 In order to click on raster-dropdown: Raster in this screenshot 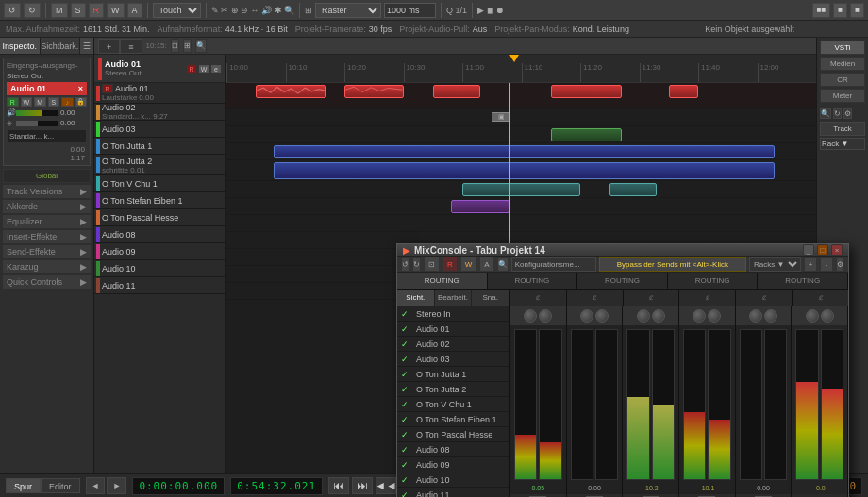, I will do `click(348, 10)`.